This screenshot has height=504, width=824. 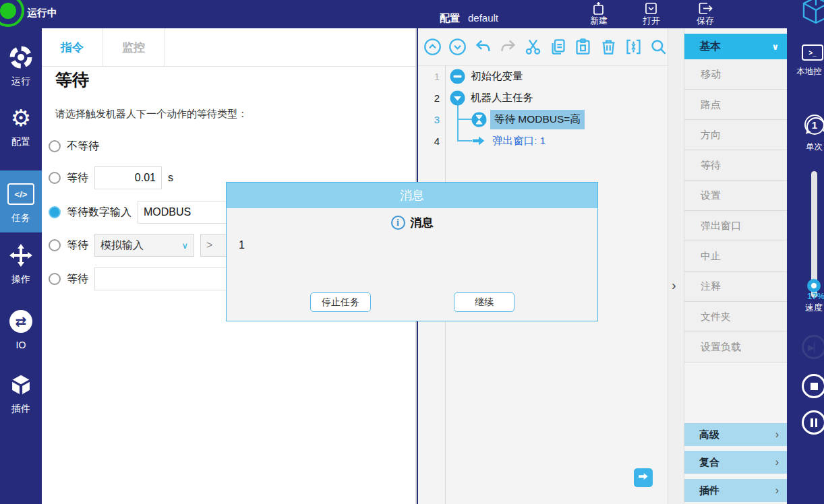 What do you see at coordinates (736, 317) in the screenshot?
I see `instr-item-folder: 文件夹` at bounding box center [736, 317].